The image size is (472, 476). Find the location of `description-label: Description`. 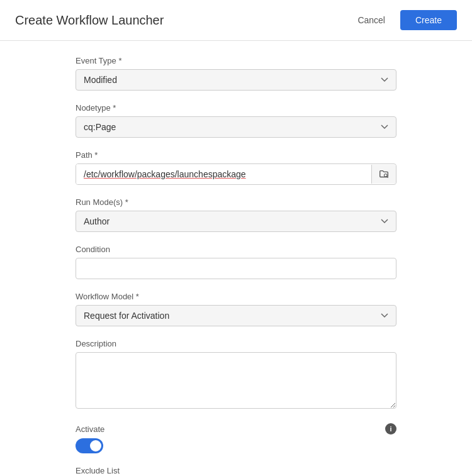

description-label: Description is located at coordinates (236, 343).